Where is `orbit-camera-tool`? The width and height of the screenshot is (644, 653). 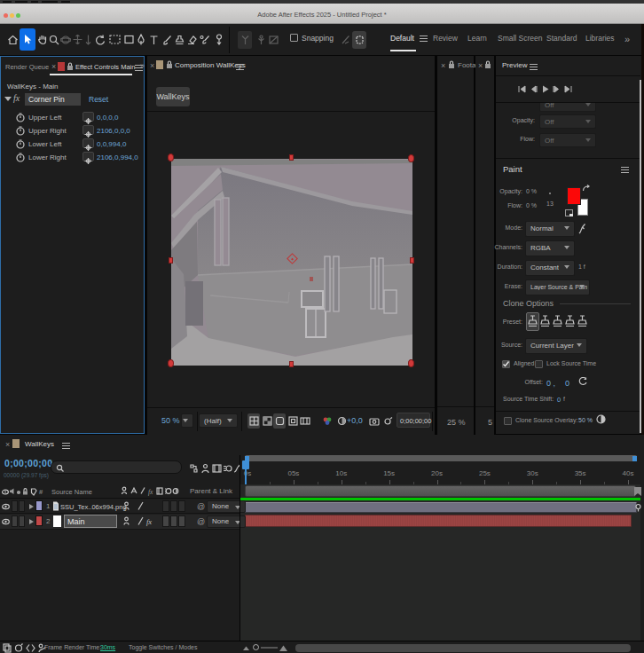 orbit-camera-tool is located at coordinates (66, 39).